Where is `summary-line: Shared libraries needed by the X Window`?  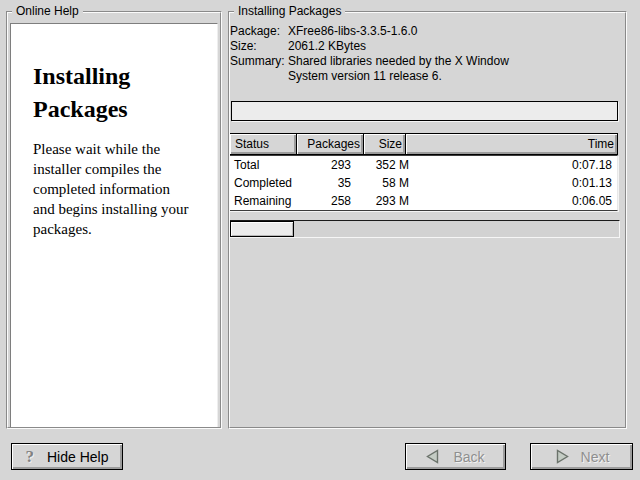
summary-line: Shared libraries needed by the X Window is located at coordinates (398, 62).